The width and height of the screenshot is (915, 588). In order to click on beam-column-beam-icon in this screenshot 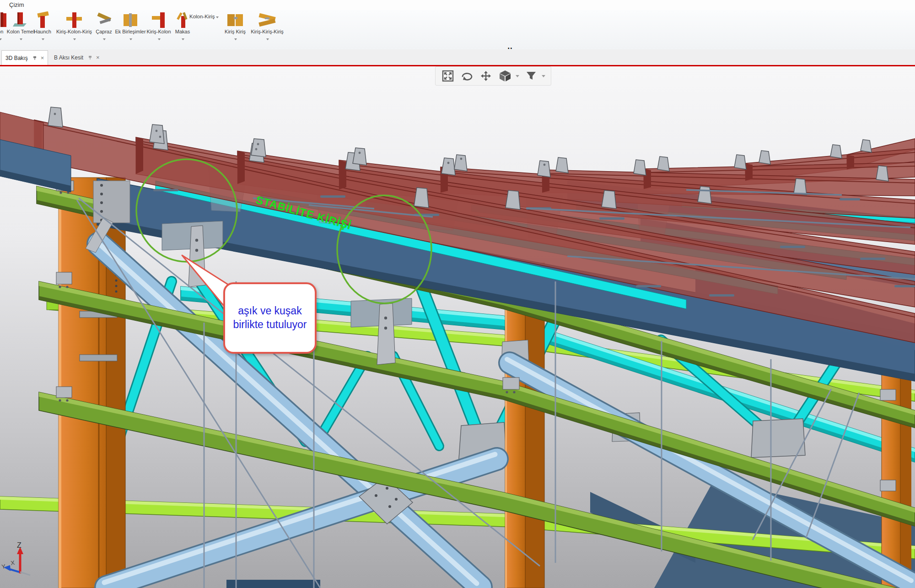, I will do `click(74, 20)`.